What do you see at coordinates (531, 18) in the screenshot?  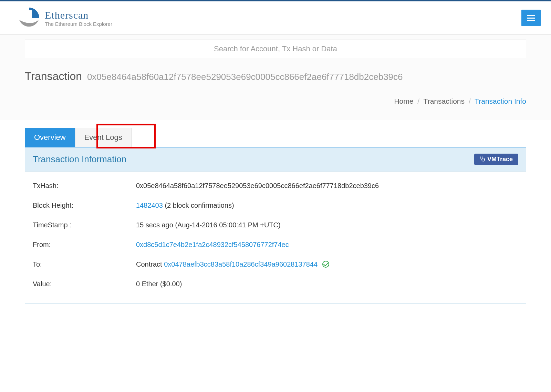 I see `menu-icon` at bounding box center [531, 18].